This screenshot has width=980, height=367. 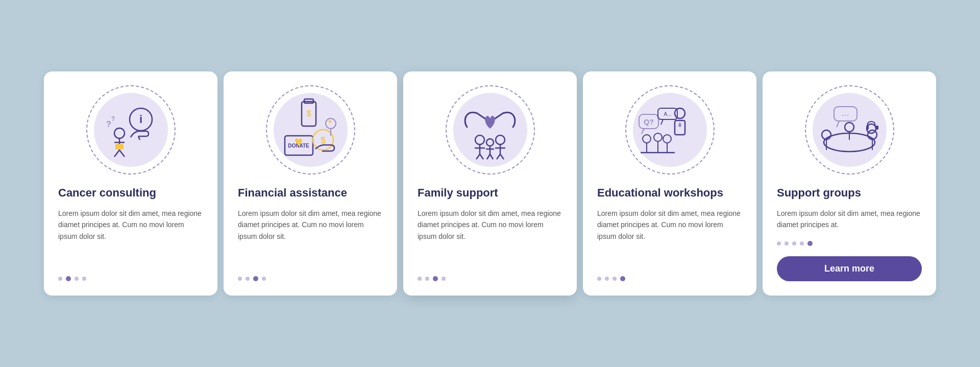 What do you see at coordinates (490, 183) in the screenshot?
I see `card-family-support: Family support Lorem ipsum dolor sit dim…` at bounding box center [490, 183].